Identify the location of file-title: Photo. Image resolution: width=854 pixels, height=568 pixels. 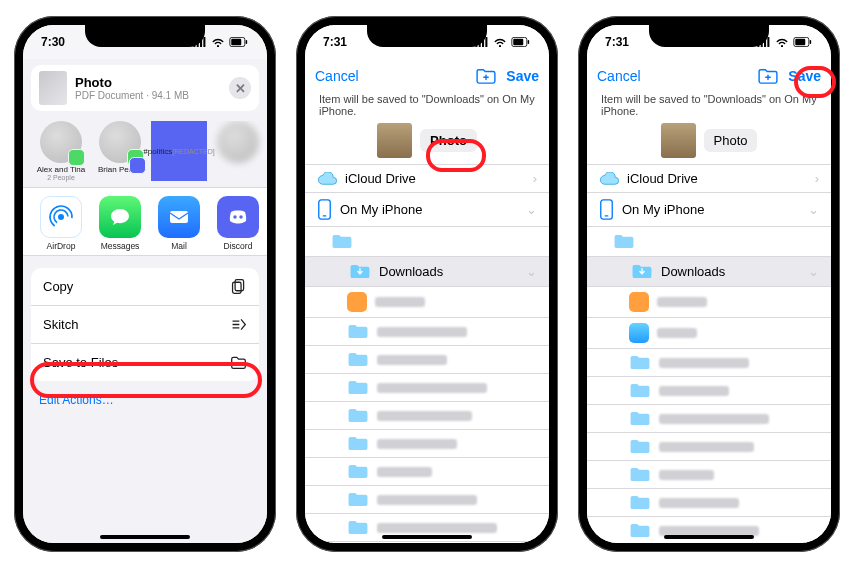
(132, 82).